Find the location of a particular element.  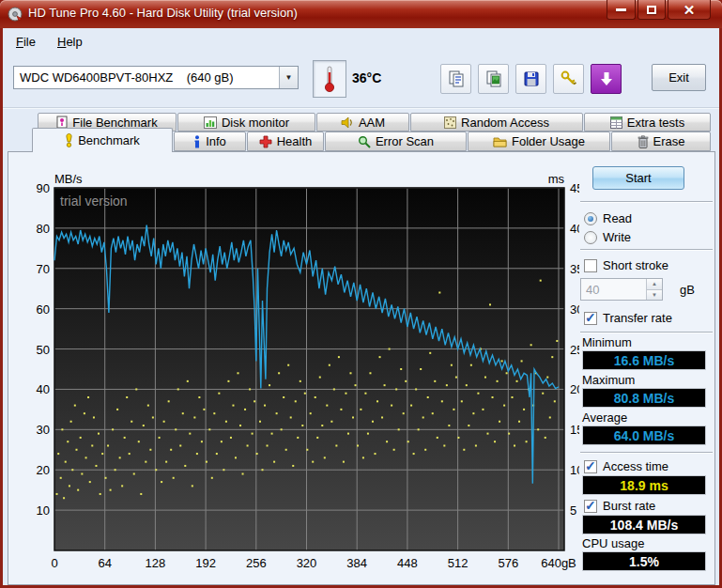

start-button: Start is located at coordinates (638, 178).